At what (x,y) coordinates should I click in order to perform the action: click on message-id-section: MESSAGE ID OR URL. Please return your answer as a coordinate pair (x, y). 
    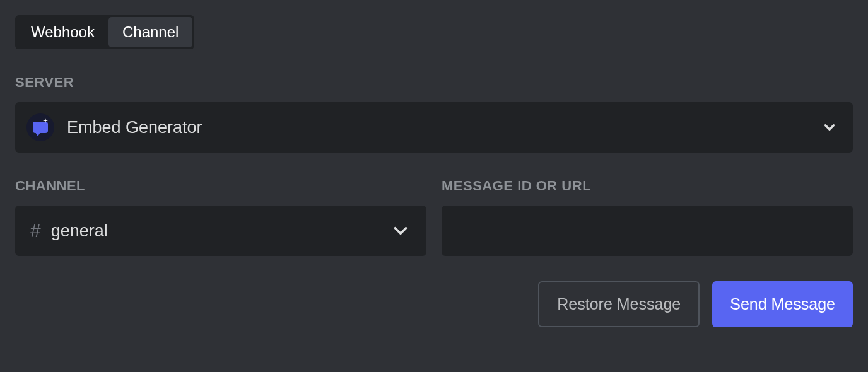
    Looking at the image, I should click on (647, 217).